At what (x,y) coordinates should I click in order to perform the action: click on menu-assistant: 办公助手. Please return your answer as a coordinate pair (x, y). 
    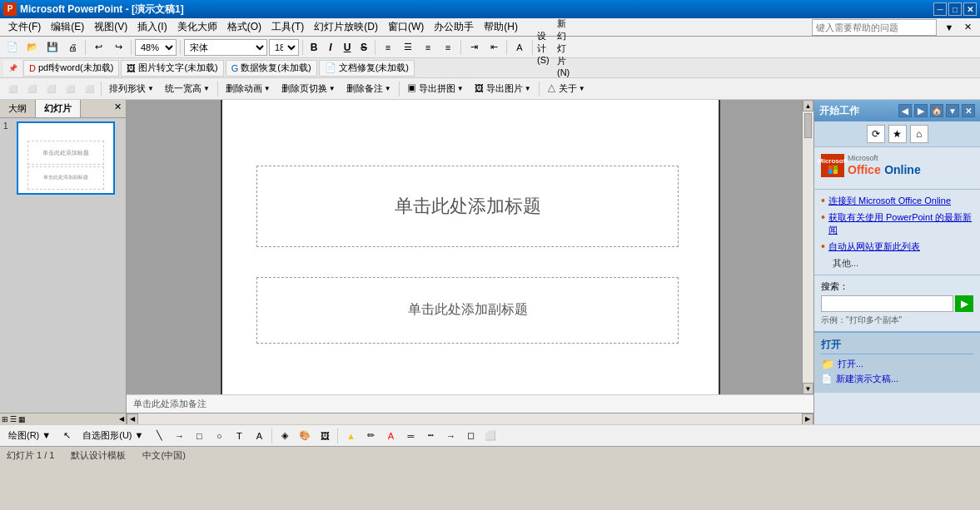
    Looking at the image, I should click on (454, 27).